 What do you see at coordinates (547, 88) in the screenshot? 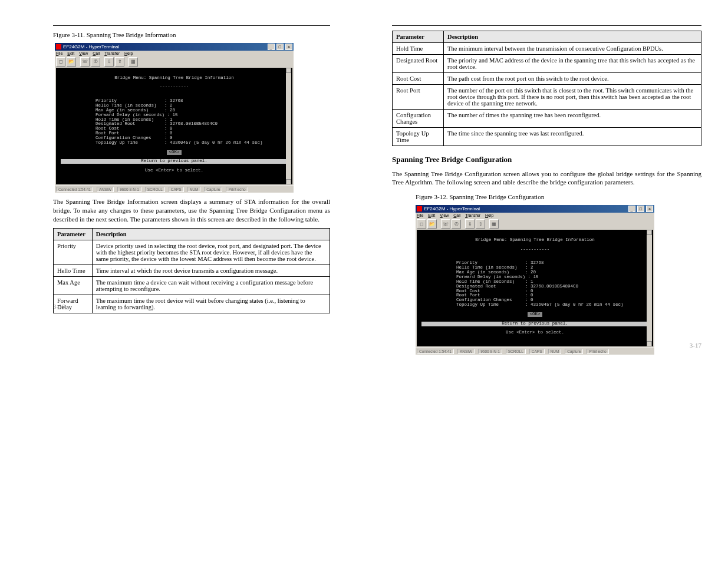
I see `param-table-right: Parameter Description Hold Time The mini…` at bounding box center [547, 88].